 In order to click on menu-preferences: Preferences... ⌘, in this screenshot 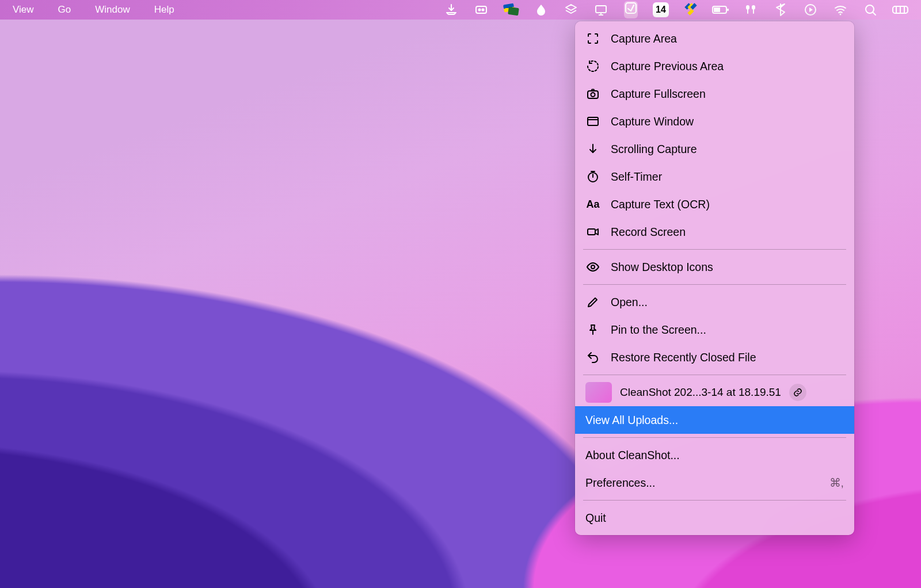, I will do `click(715, 483)`.